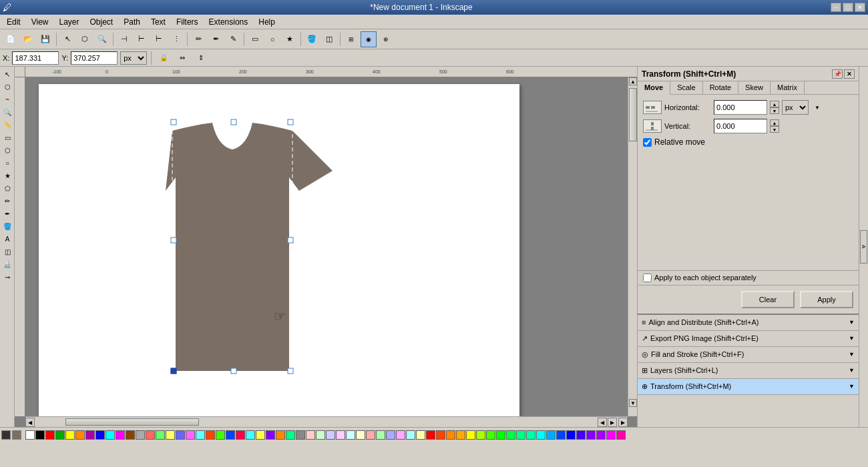 Image resolution: width=868 pixels, height=467 pixels. What do you see at coordinates (754, 88) in the screenshot?
I see `transform-tab-skew: Skew` at bounding box center [754, 88].